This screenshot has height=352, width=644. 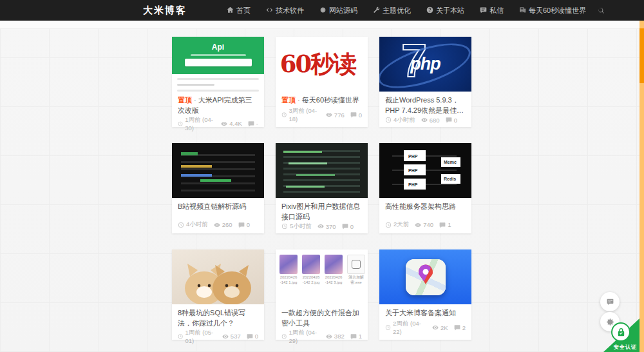 What do you see at coordinates (492, 10) in the screenshot?
I see `nav-item-5: 私信` at bounding box center [492, 10].